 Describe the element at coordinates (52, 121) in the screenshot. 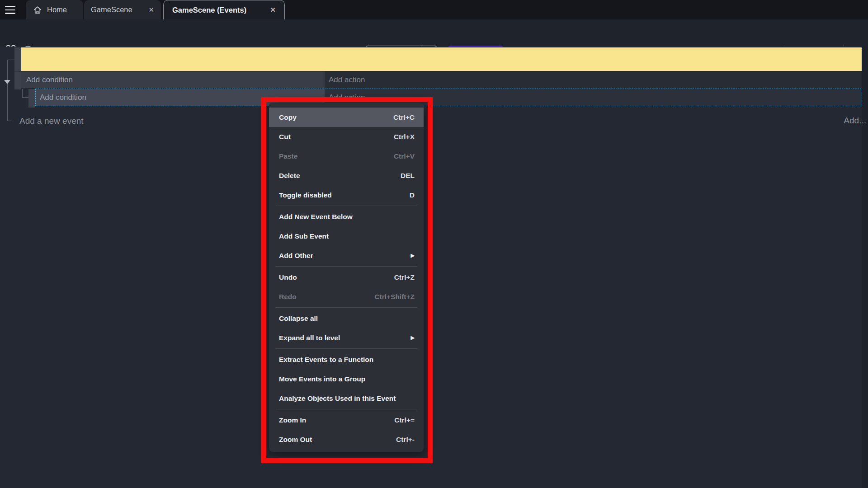

I see `add-new-event-link: Add a new event` at that location.